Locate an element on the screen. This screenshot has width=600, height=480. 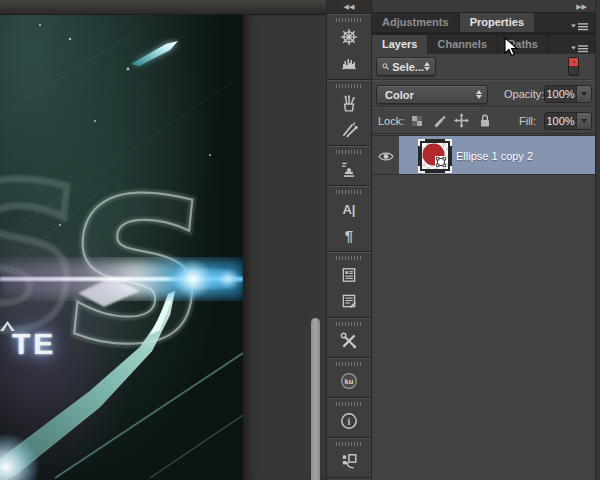
character-styles-panel-button is located at coordinates (349, 275).